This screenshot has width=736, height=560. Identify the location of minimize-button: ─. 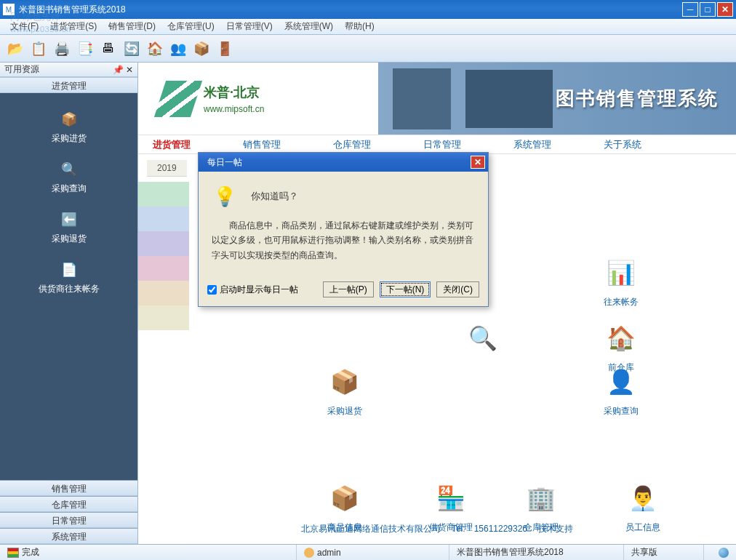
(690, 9).